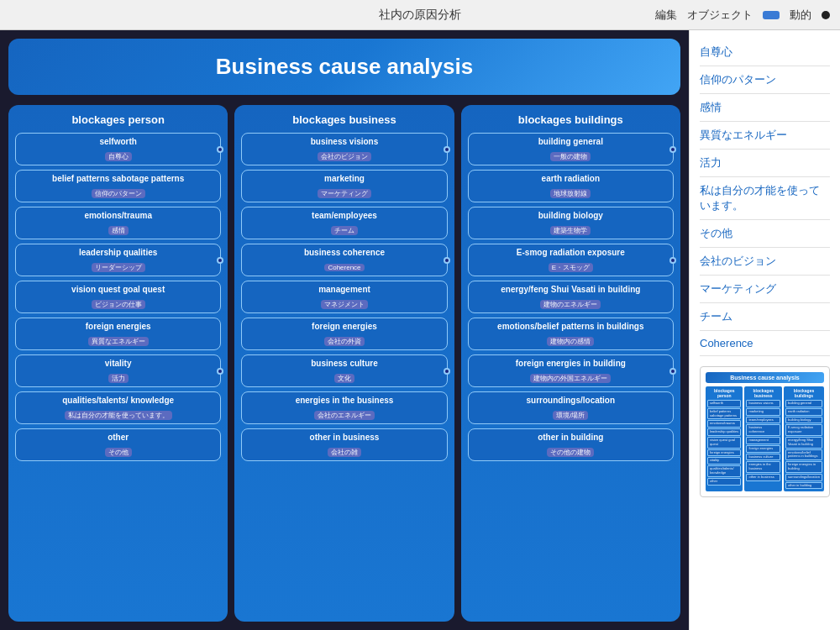 Image resolution: width=840 pixels, height=630 pixels. Describe the element at coordinates (118, 267) in the screenshot. I see `item-ja-label: リーダーシップ` at that location.